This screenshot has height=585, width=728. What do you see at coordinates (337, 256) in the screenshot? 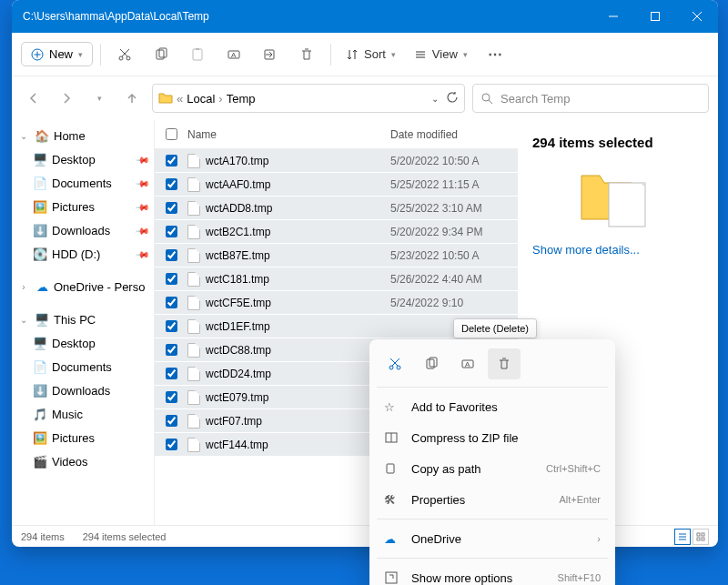
I see `file-row: wctB87E.tmp 5/23/2022 10:50 A` at bounding box center [337, 256].